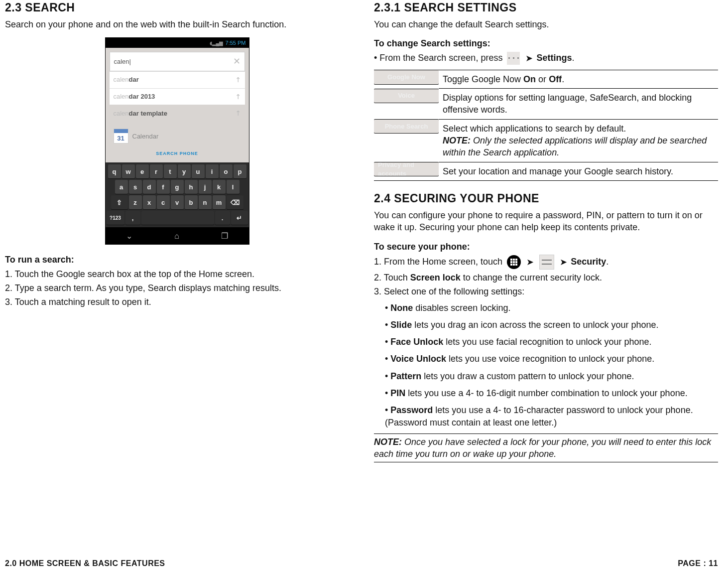 The image size is (728, 572). I want to click on key-enter: ↵, so click(240, 218).